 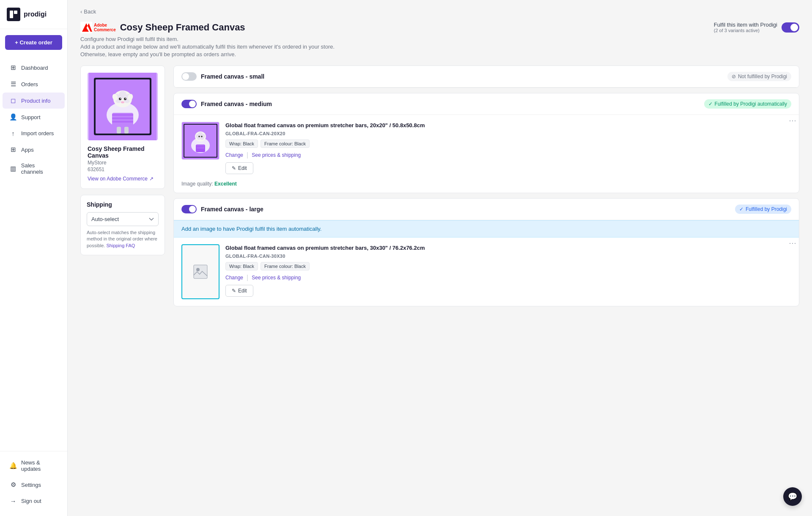 What do you see at coordinates (200, 141) in the screenshot?
I see `product-thumbnail-art` at bounding box center [200, 141].